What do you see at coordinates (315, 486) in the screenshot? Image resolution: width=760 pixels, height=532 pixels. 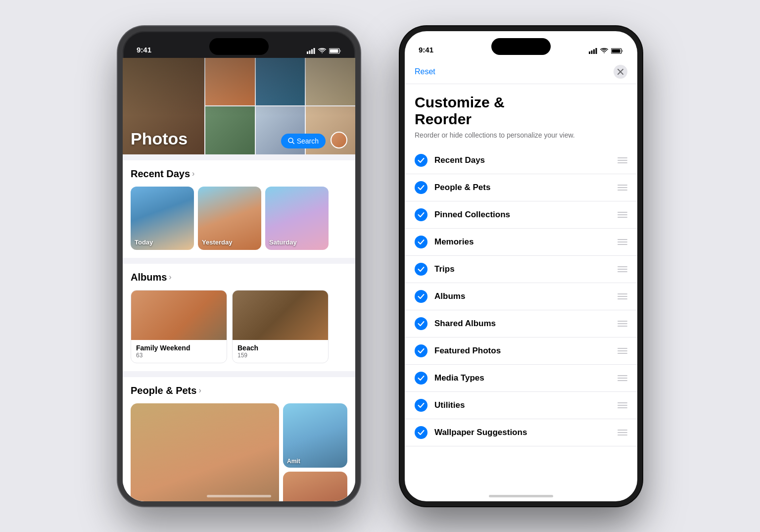 I see `person-maya: Maya` at bounding box center [315, 486].